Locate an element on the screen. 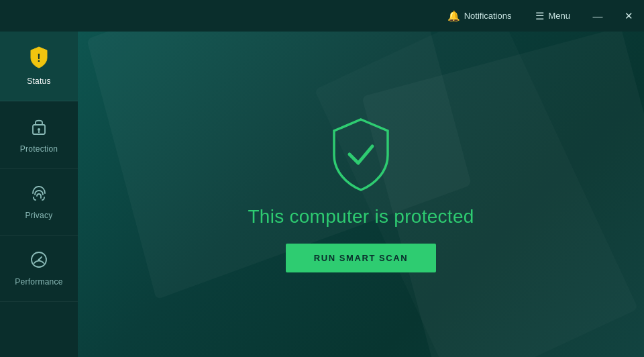 The width and height of the screenshot is (644, 357). sidebar-item-privacy: Privacy is located at coordinates (39, 203).